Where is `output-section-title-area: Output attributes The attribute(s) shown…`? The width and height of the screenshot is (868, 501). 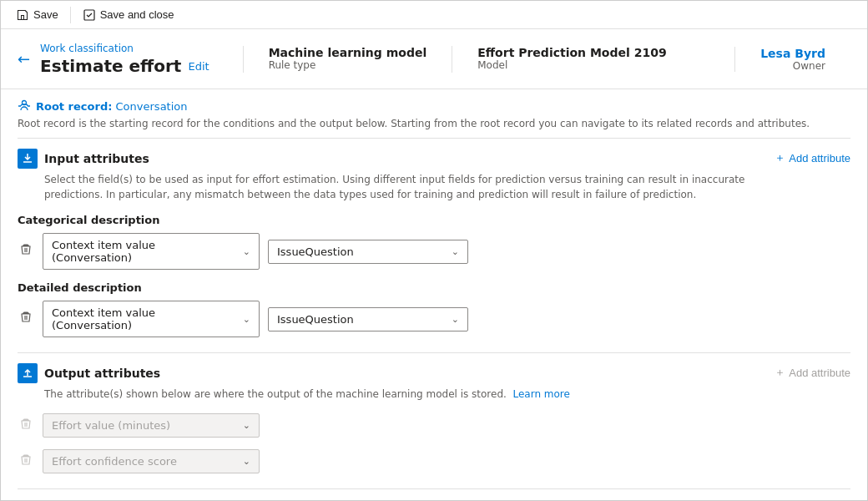 output-section-title-area: Output attributes The attribute(s) shown… is located at coordinates (294, 382).